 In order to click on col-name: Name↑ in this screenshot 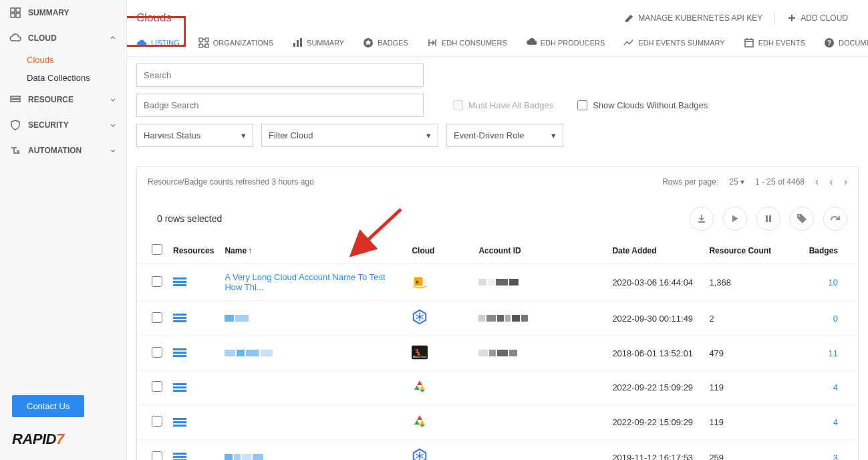, I will do `click(313, 251)`.